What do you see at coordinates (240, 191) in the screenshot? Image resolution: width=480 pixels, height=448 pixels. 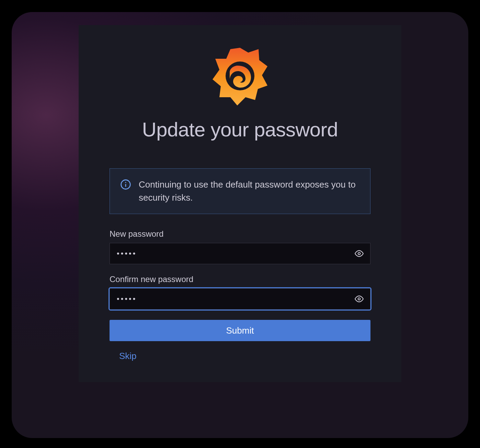 I see `info-banner: Continuing to use the default password e…` at bounding box center [240, 191].